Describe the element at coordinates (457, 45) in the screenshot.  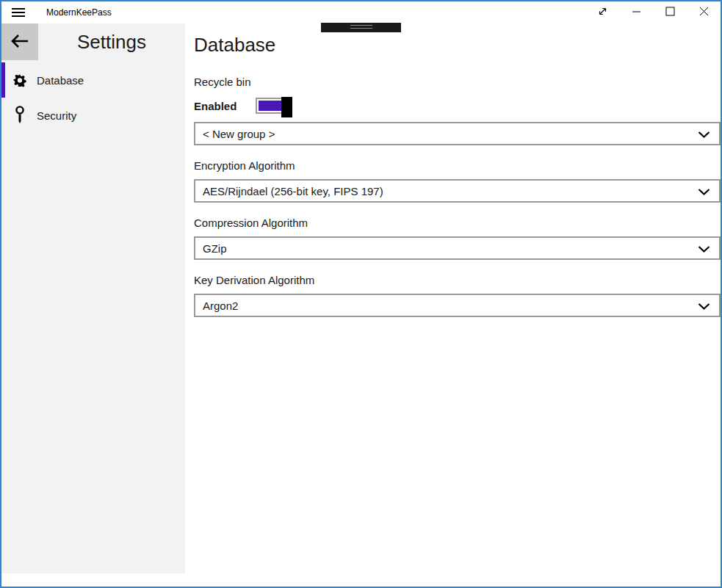
I see `page-title: Database` at that location.